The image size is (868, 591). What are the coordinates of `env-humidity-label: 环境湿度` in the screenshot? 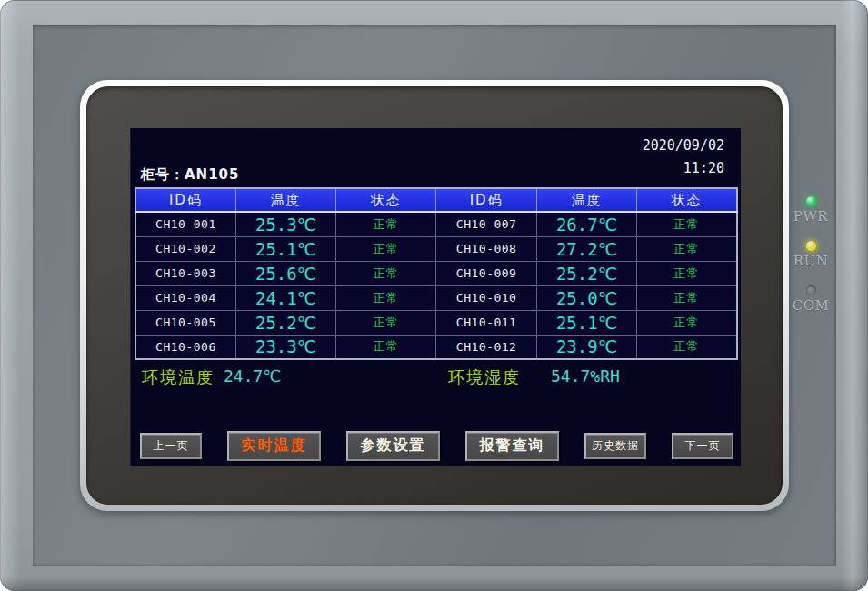 It's located at (484, 377).